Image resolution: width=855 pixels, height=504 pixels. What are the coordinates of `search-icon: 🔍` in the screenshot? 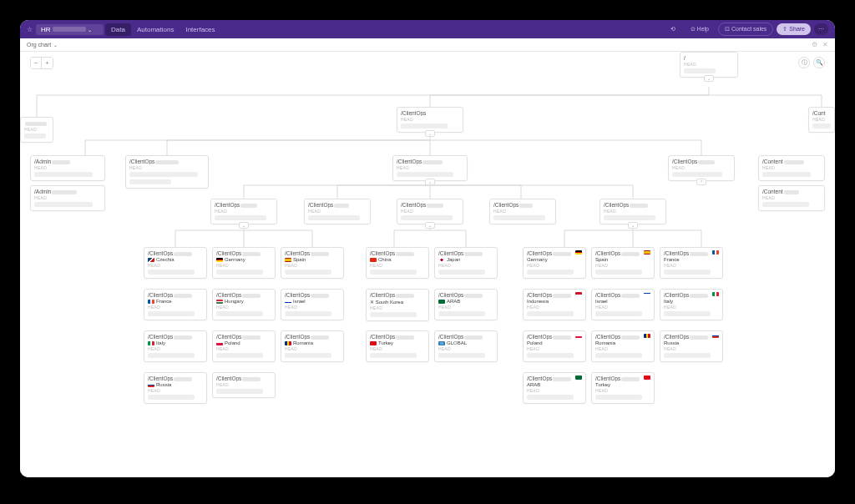 It's located at (819, 63).